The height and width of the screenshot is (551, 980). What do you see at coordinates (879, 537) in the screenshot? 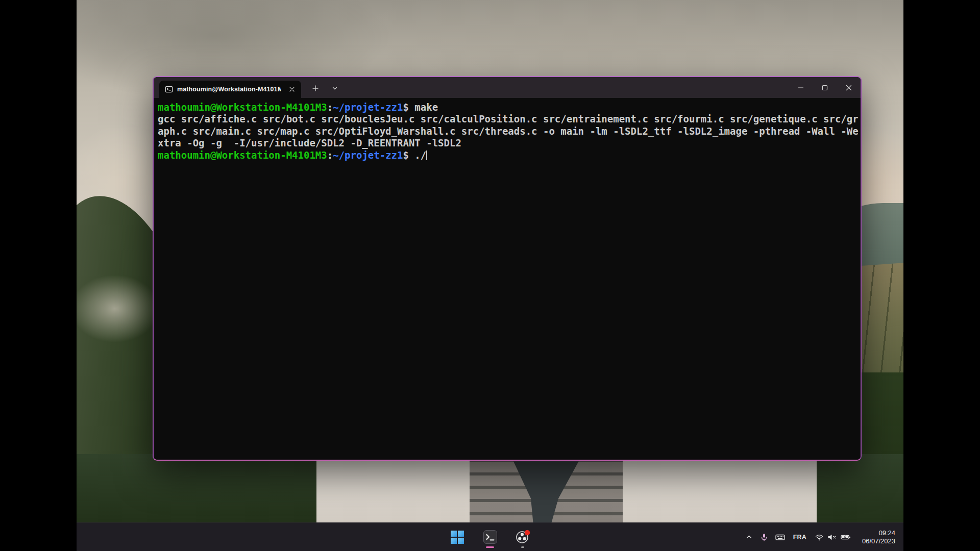
I see `taskbar-clock: 09:24 06/07/2023` at bounding box center [879, 537].